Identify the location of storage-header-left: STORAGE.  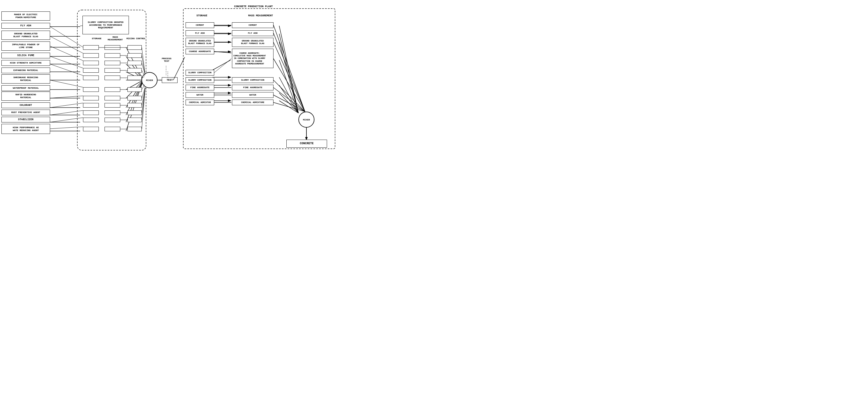
(96, 38).